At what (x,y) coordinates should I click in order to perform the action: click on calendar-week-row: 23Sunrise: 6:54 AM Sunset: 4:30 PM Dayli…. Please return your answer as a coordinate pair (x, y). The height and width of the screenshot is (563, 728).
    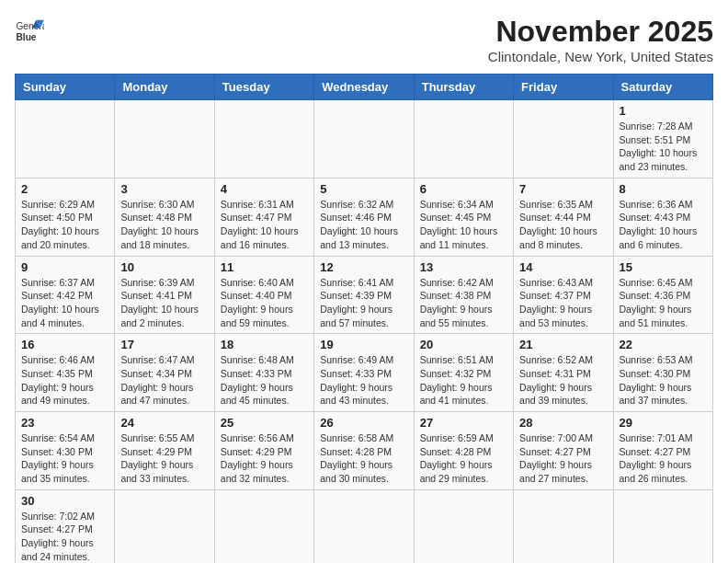
    Looking at the image, I should click on (364, 451).